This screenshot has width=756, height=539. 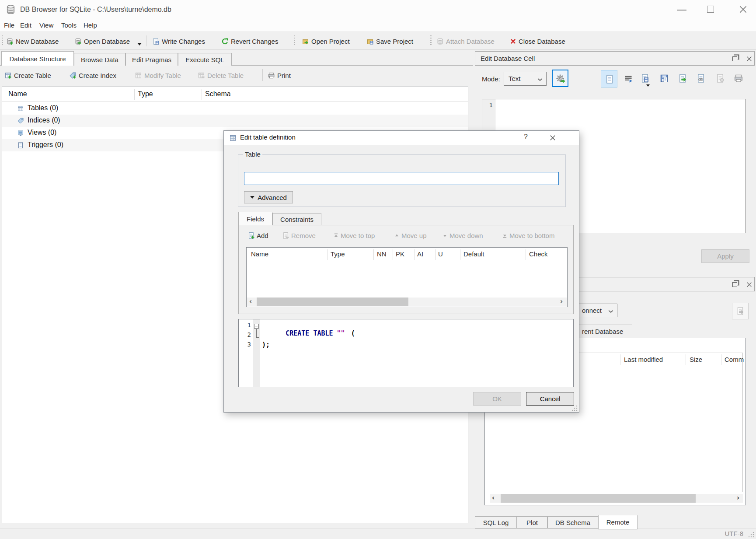 What do you see at coordinates (740, 311) in the screenshot?
I see `clone-database-button` at bounding box center [740, 311].